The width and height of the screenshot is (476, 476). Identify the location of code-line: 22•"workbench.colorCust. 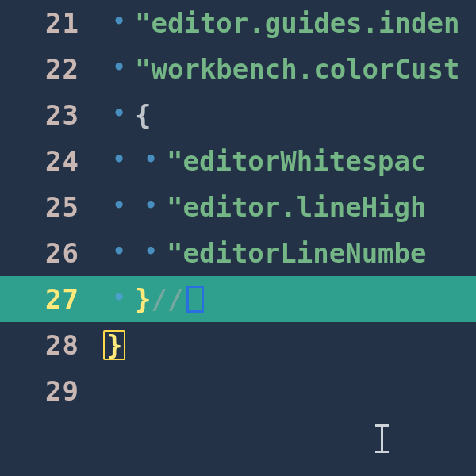
(238, 69).